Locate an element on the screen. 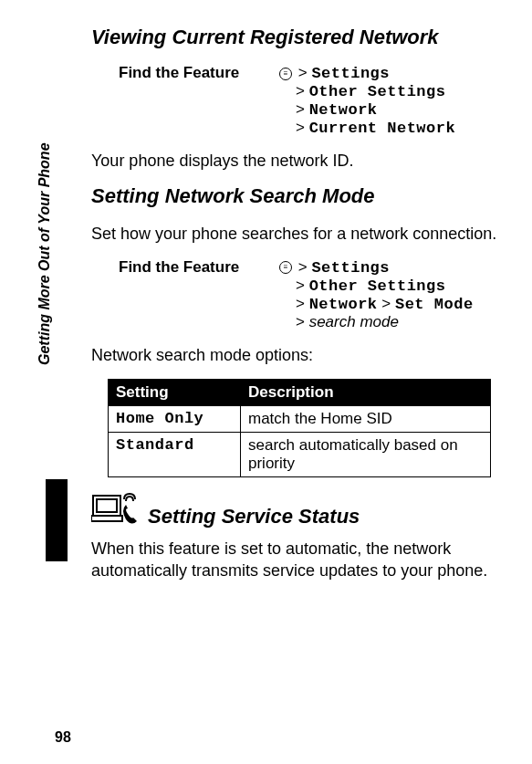 The height and width of the screenshot is (764, 532). table-header-description: Description is located at coordinates (366, 392).